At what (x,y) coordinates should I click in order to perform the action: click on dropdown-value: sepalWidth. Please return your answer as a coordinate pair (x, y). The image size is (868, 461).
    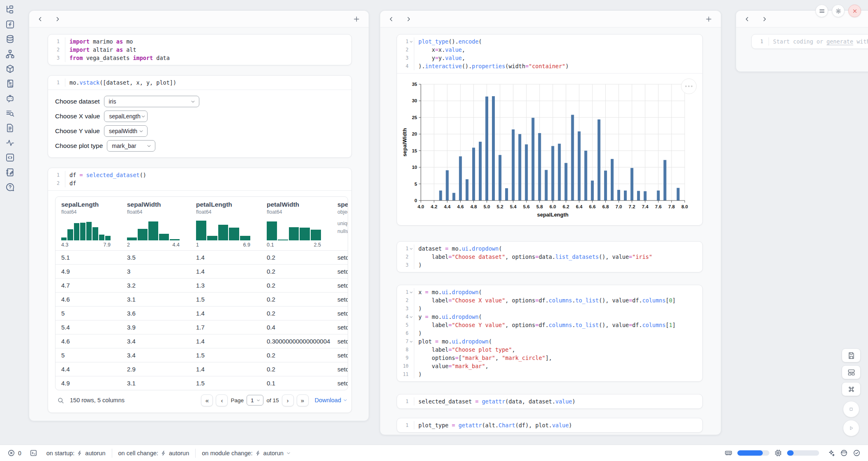
    Looking at the image, I should click on (123, 131).